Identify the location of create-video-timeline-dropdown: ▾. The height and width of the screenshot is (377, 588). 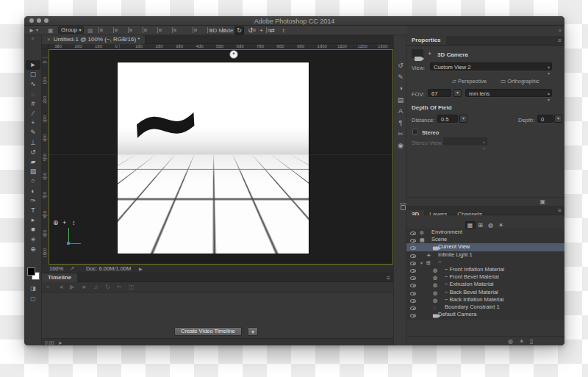
(253, 331).